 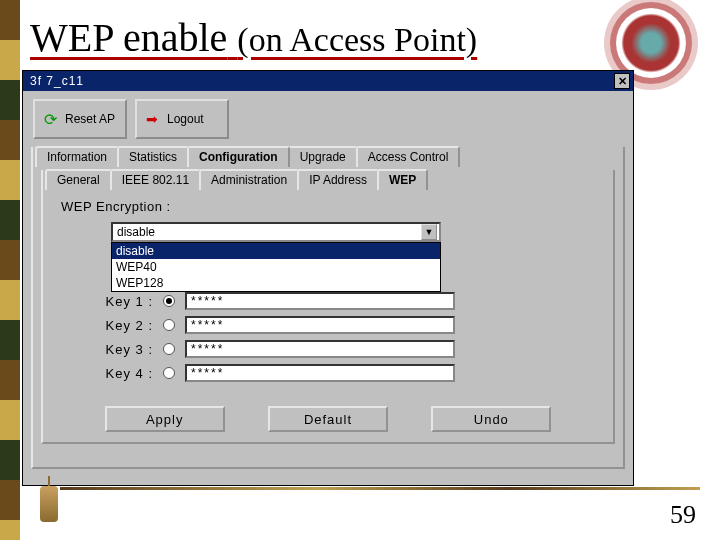 What do you see at coordinates (276, 267) in the screenshot?
I see `wep-encryption-dropdown: disable WEP40 WEP128` at bounding box center [276, 267].